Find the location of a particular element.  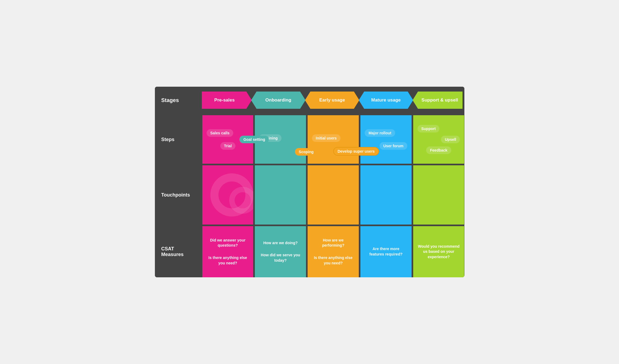

step-major-rollout: Major rollout is located at coordinates (380, 133).